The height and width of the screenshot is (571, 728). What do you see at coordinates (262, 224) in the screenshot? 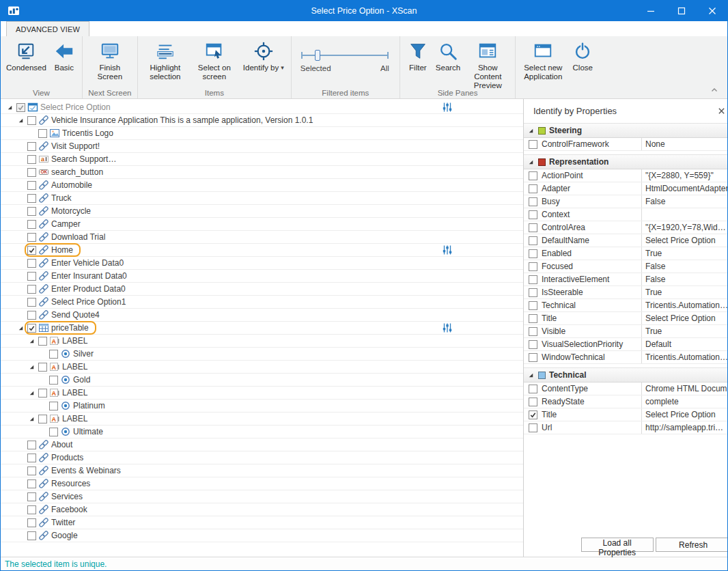
I see `tree-item-camper: Camper` at bounding box center [262, 224].